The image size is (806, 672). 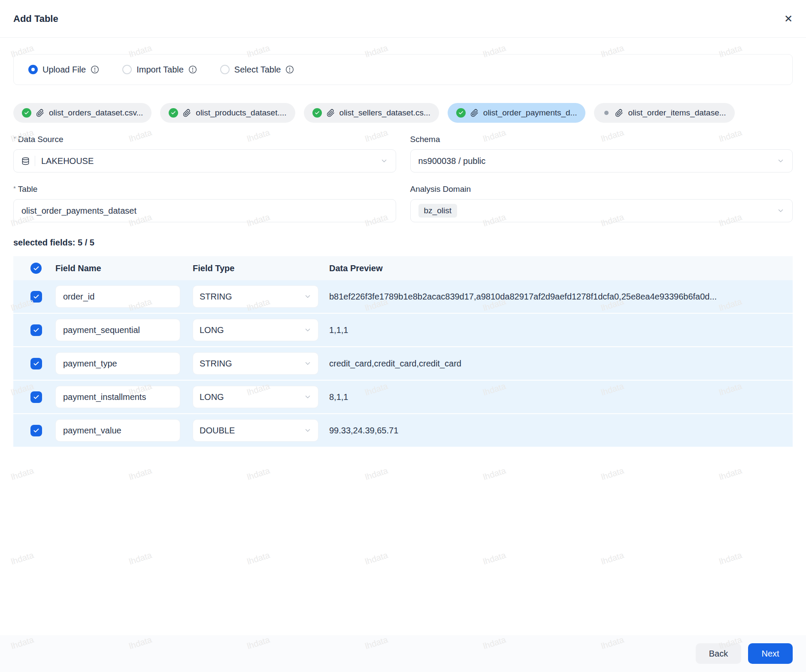 What do you see at coordinates (256, 430) in the screenshot?
I see `field-type-select: DOUBLE` at bounding box center [256, 430].